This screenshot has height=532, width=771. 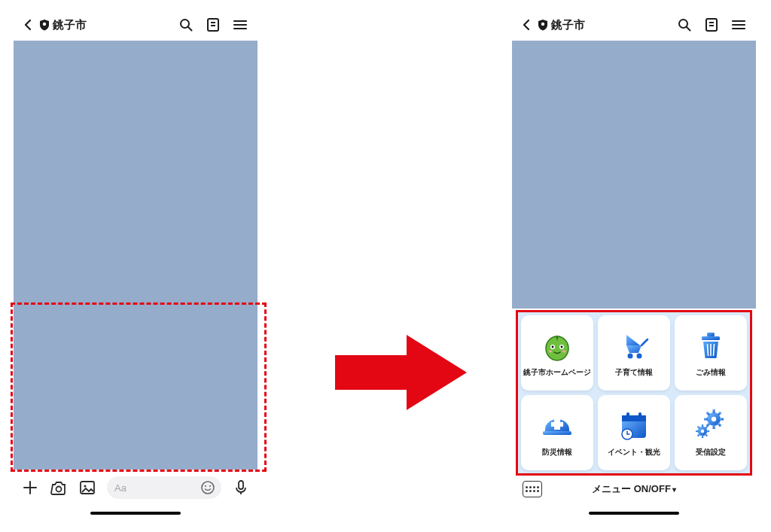 What do you see at coordinates (59, 488) in the screenshot?
I see `camera-icon` at bounding box center [59, 488].